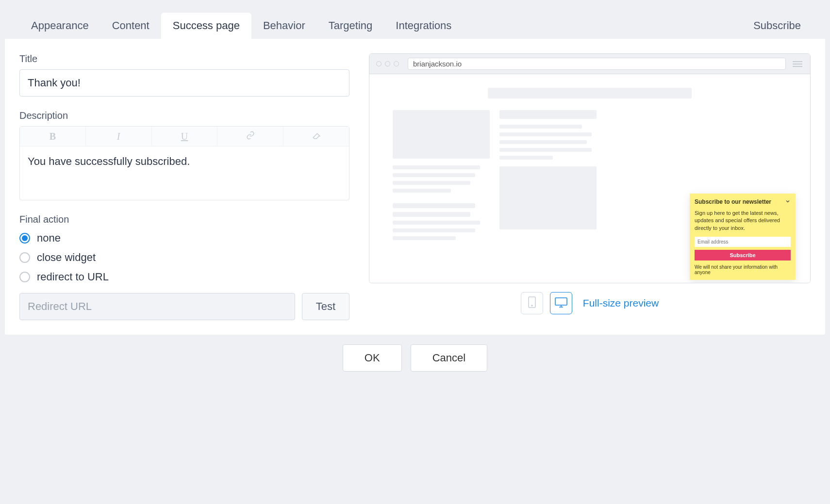 The height and width of the screenshot is (504, 830). What do you see at coordinates (184, 137) in the screenshot?
I see `underline-icon: U` at bounding box center [184, 137].